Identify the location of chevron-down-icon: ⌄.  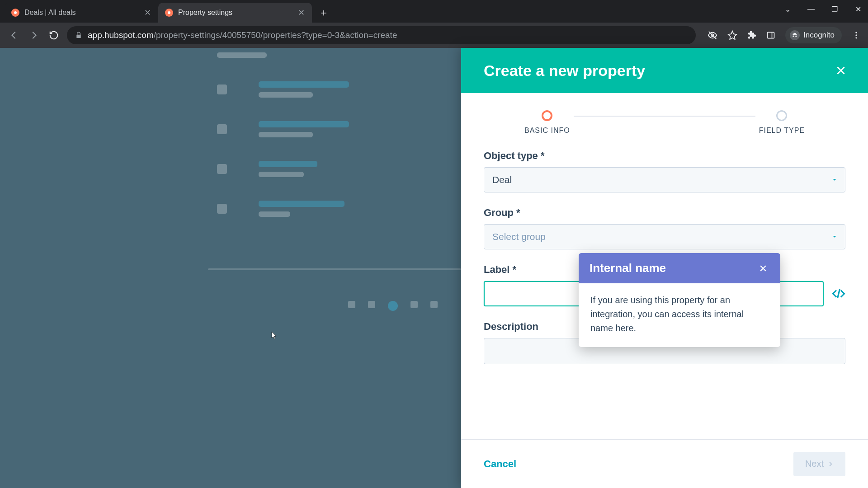
(788, 9).